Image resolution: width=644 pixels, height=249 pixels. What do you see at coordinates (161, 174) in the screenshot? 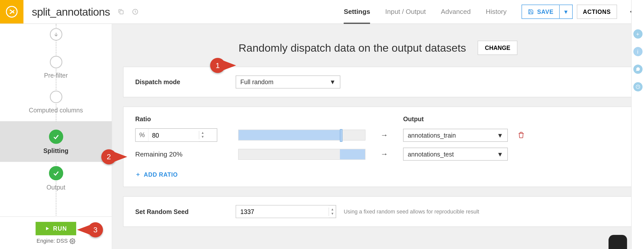
I see `add-ratio-label: ADD RATIO` at bounding box center [161, 174].